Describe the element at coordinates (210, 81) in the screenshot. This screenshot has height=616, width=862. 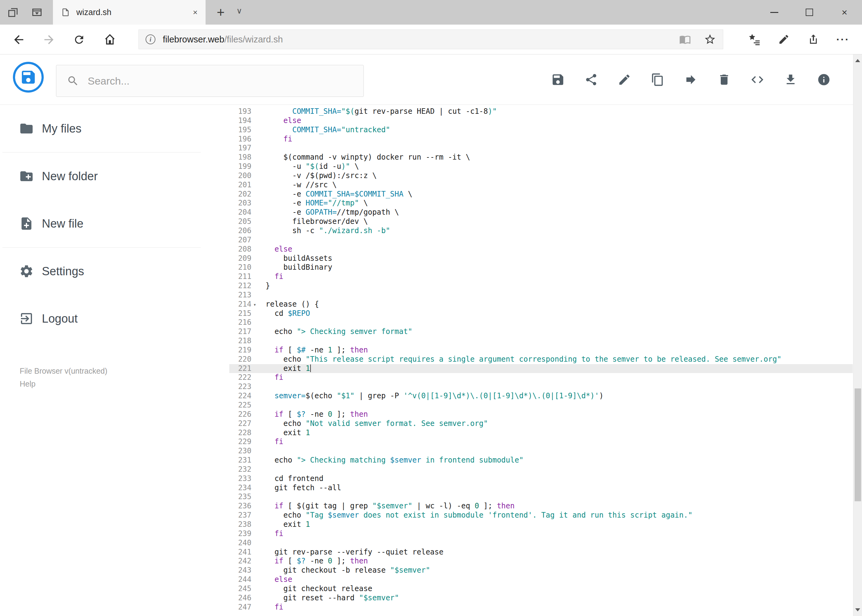
I see `search-box` at that location.